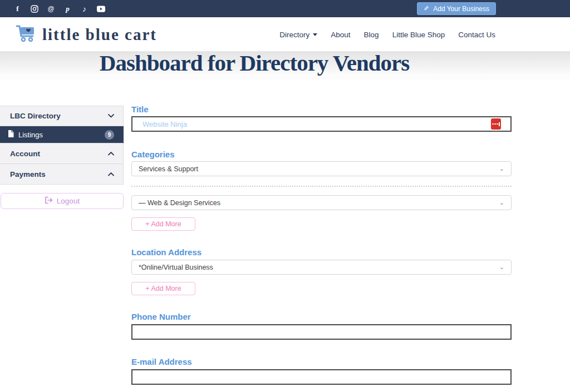 Image resolution: width=570 pixels, height=392 pixels. Describe the element at coordinates (426, 9) in the screenshot. I see `pencil-icon: ✎` at that location.